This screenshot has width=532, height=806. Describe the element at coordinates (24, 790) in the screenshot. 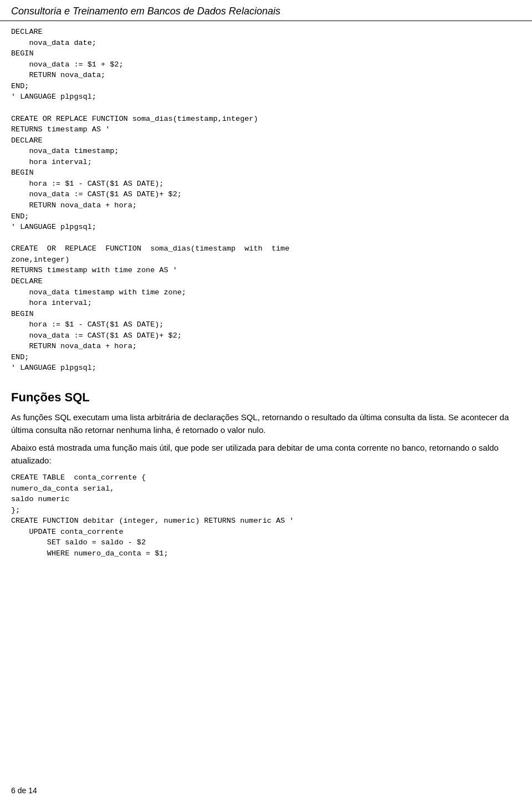

I see `page-number: 6 de 14` at that location.